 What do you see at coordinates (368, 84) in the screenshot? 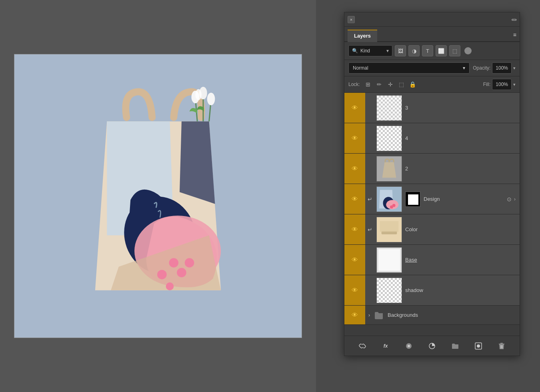
I see `lock-pixels-icon: ⊞` at bounding box center [368, 84].